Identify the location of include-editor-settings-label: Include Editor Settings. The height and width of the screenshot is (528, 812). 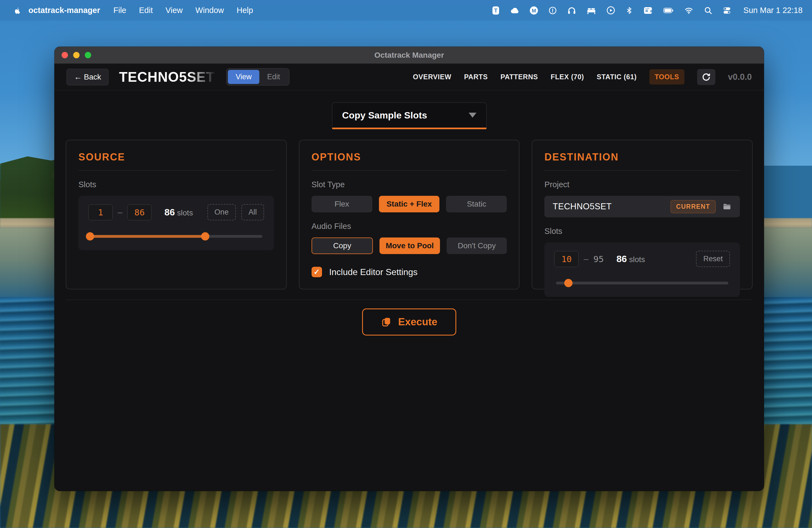
(373, 272).